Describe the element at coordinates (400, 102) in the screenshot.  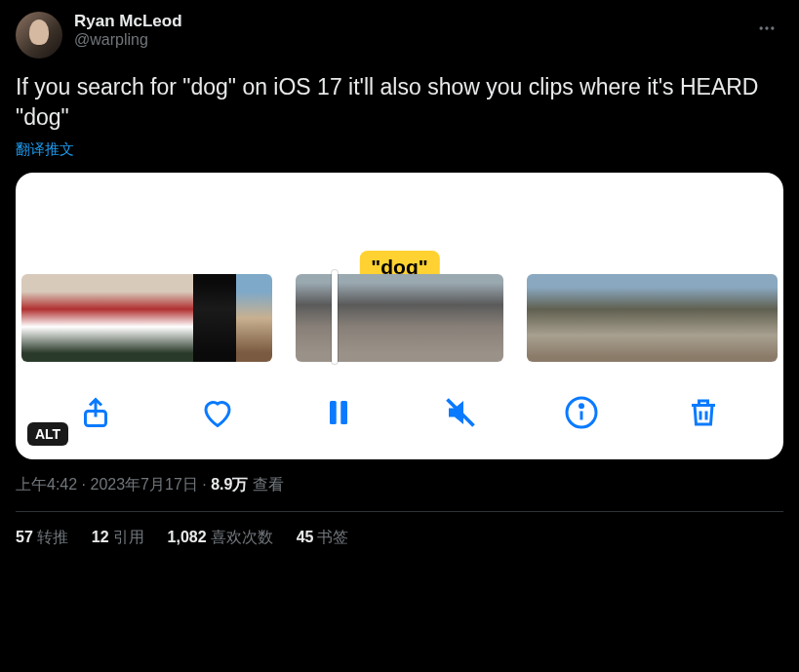
I see `tweet-text: If you search for "dog" on iOS 17 it'll …` at that location.